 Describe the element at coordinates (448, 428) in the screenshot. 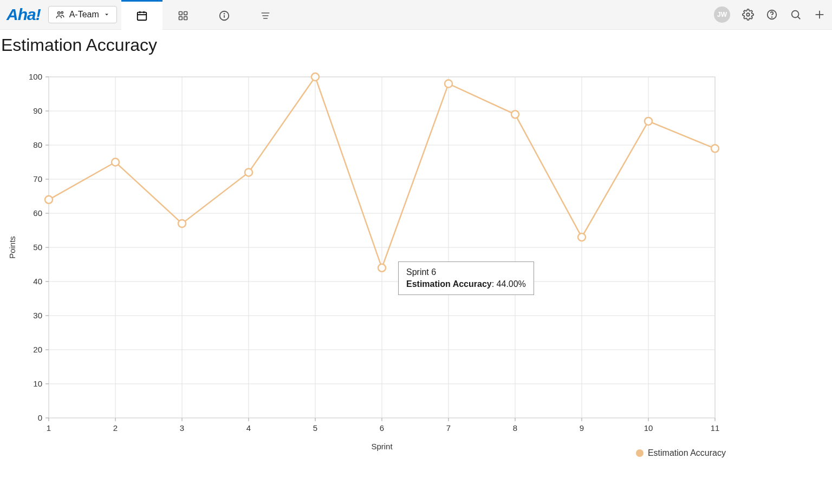

I see `svg-text: 7` at that location.